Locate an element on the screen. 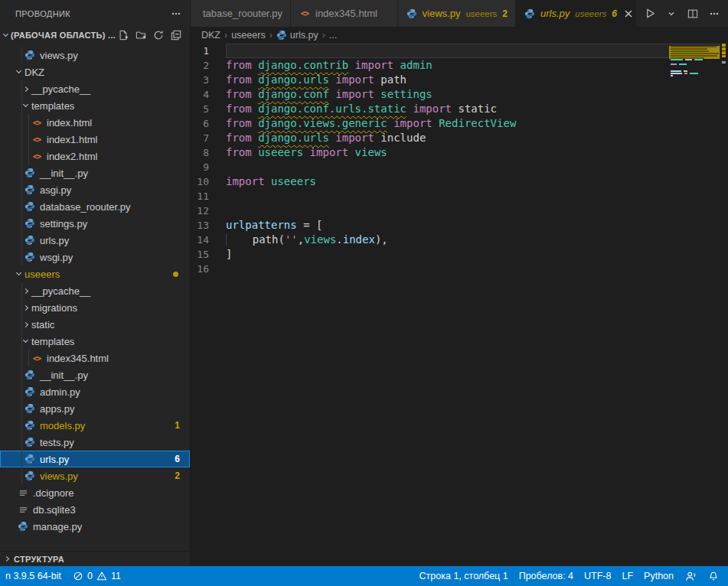 This screenshot has height=586, width=728. code-line-10: 10import useeers is located at coordinates (459, 182).